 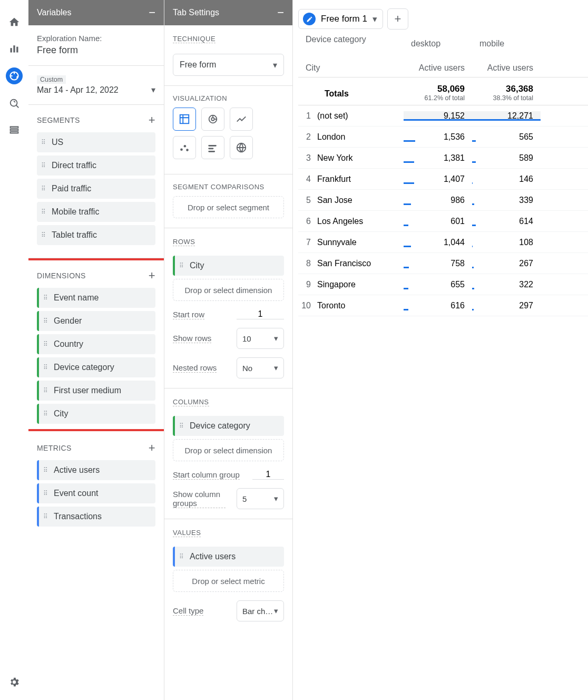 I want to click on tab-settings-header: Tab Settings −, so click(x=229, y=13).